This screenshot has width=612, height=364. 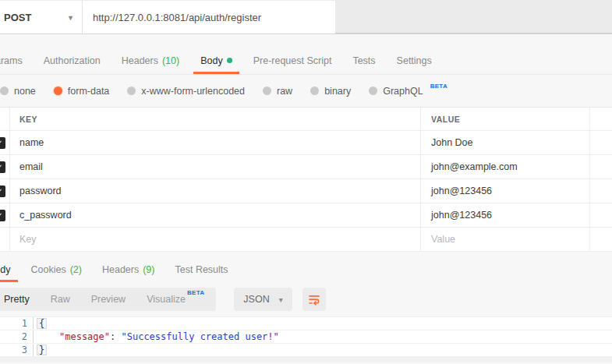 What do you see at coordinates (215, 191) in the screenshot?
I see `key-cell: password` at bounding box center [215, 191].